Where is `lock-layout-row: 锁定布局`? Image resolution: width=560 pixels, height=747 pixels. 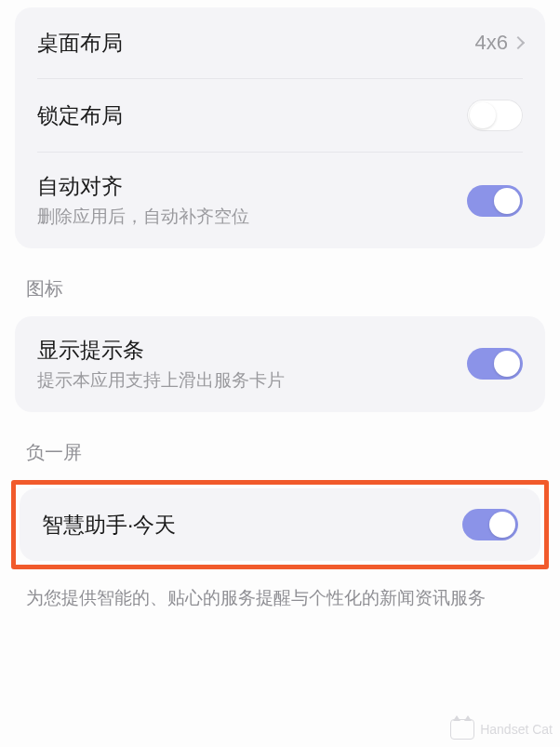 lock-layout-row: 锁定布局 is located at coordinates (280, 115).